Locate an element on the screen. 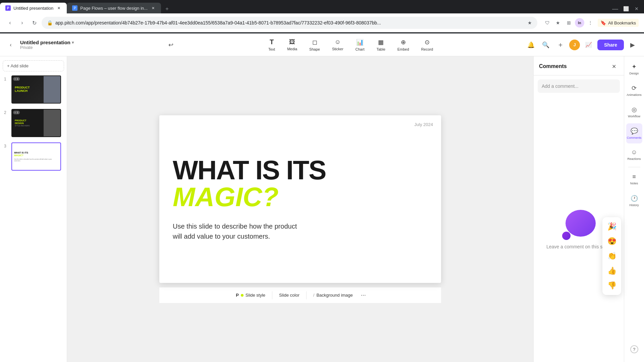 The width and height of the screenshot is (644, 362). table-icon: ▦ is located at coordinates (381, 42).